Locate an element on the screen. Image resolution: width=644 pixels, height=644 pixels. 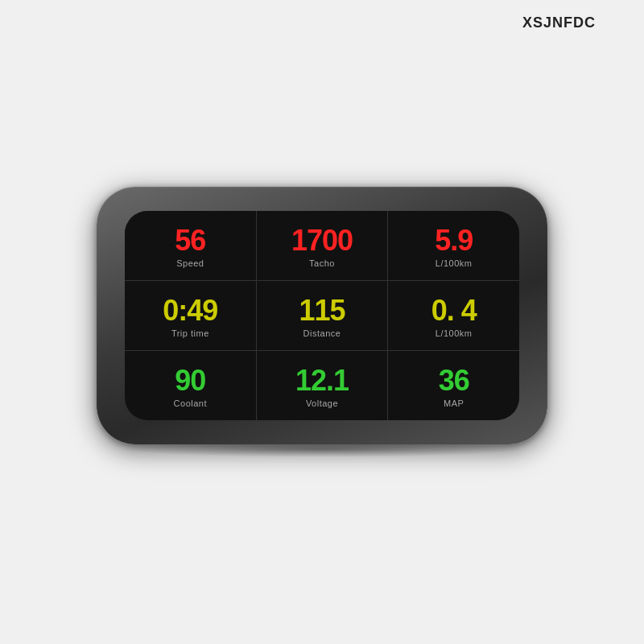
cell-value-0: 56 is located at coordinates (190, 241).